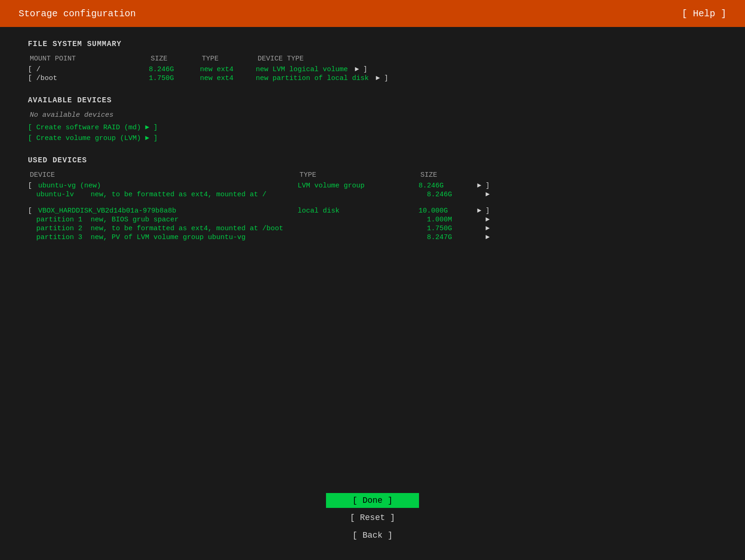  Describe the element at coordinates (372, 194) in the screenshot. I see `ubuntu-lv-row: ubuntu-lv new, to be formatted as ext4, …` at that location.